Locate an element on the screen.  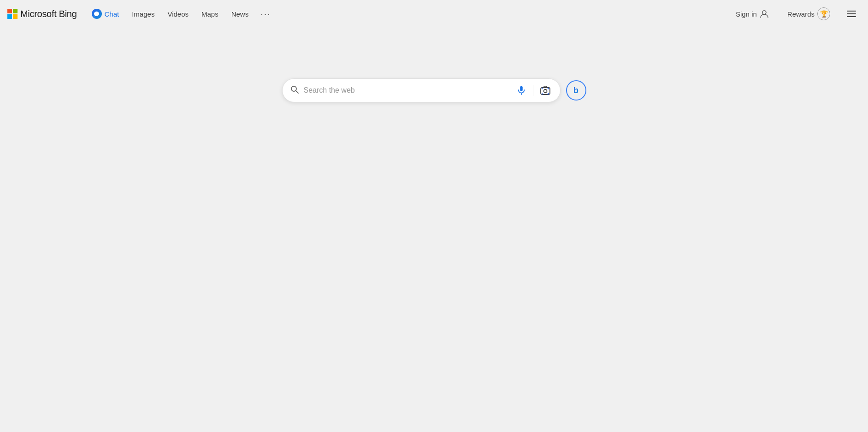
person-icon is located at coordinates (764, 14).